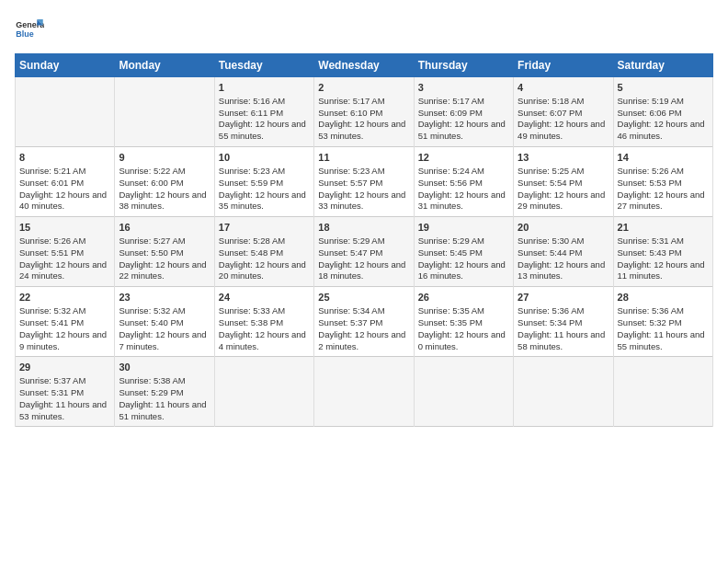 This screenshot has height=563, width=728. Describe the element at coordinates (563, 112) in the screenshot. I see `calendar-cell: 4Sunrise: 5:18 AMSunset: 6:07 PMDaylight…` at that location.